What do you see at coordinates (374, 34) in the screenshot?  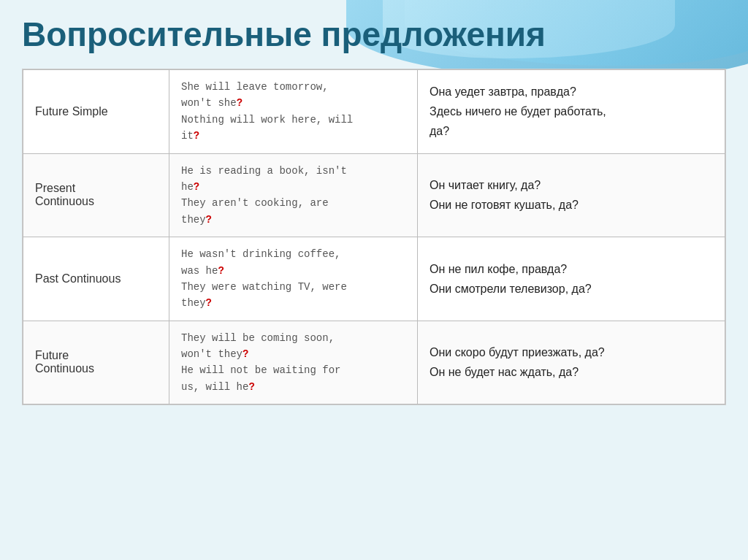 I see `page-title: Вопросительные предложения` at bounding box center [374, 34].